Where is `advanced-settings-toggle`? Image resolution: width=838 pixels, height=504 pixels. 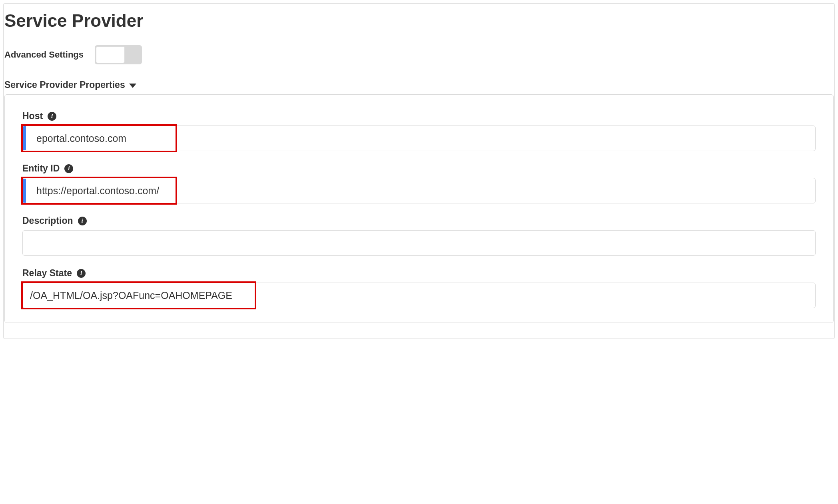
advanced-settings-toggle is located at coordinates (118, 55).